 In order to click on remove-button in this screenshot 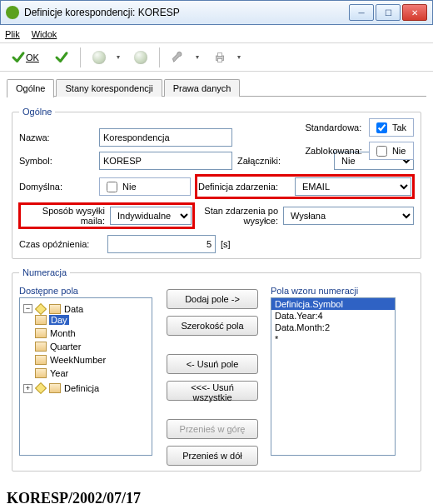, I will do `click(141, 57)`.